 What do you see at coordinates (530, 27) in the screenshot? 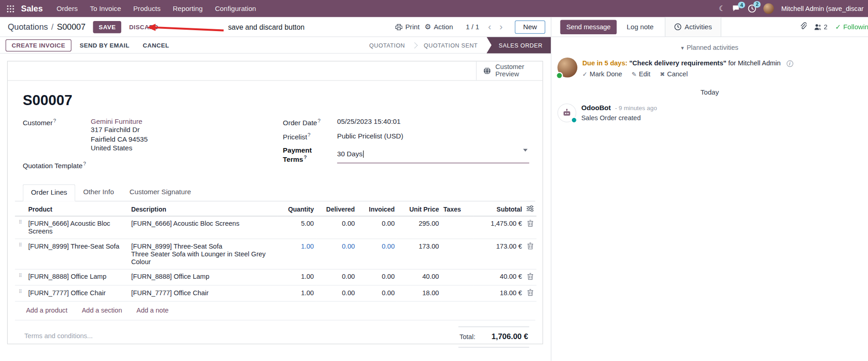
I see `new-button: New` at bounding box center [530, 27].